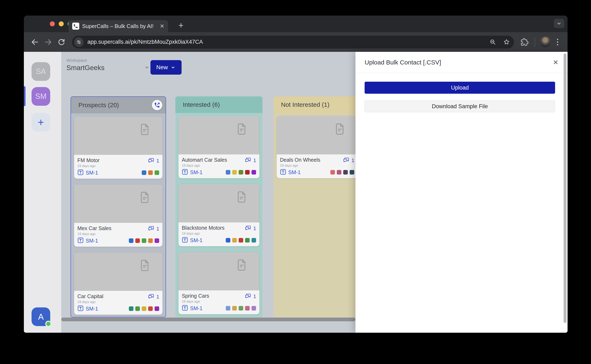  Describe the element at coordinates (118, 235) in the screenshot. I see `card-info: Mex Car Sales 19 days ago 1 SM-1` at that location.